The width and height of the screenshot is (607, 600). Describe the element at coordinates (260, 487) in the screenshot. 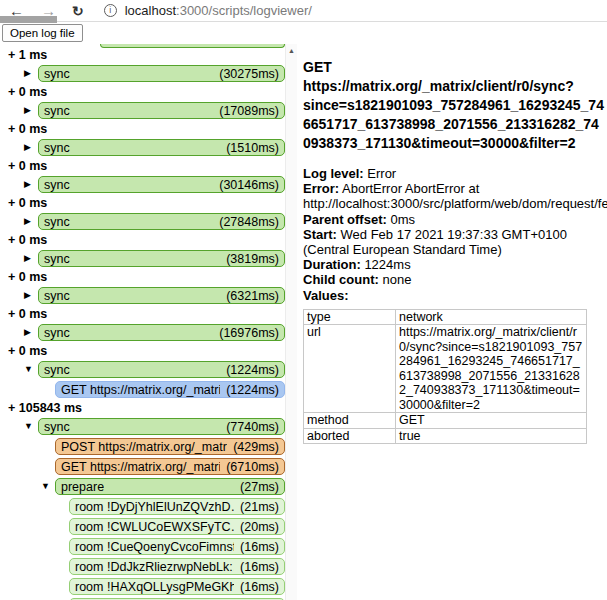

I see `log-item-duration: (27ms)` at that location.